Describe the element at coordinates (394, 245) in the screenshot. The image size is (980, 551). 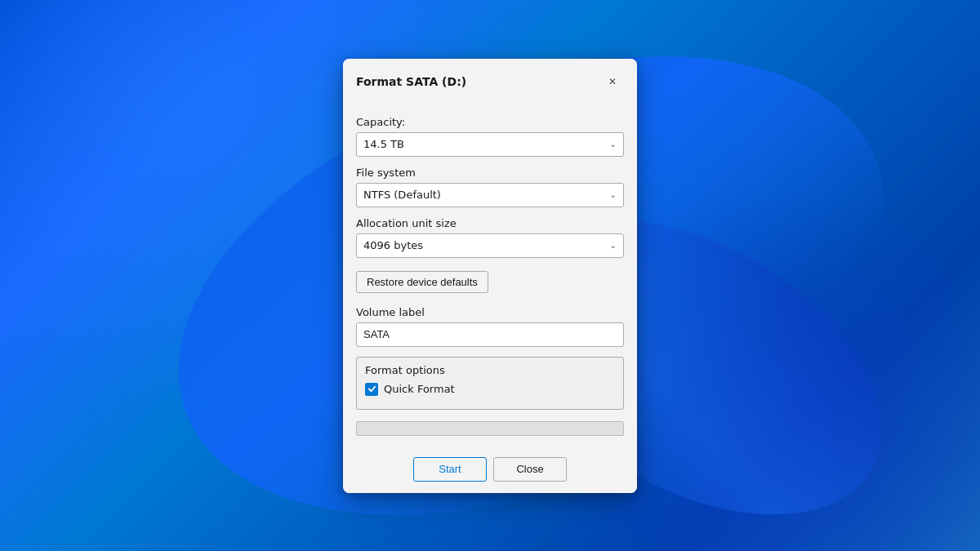
I see `allocation-value: 4096 bytes` at that location.